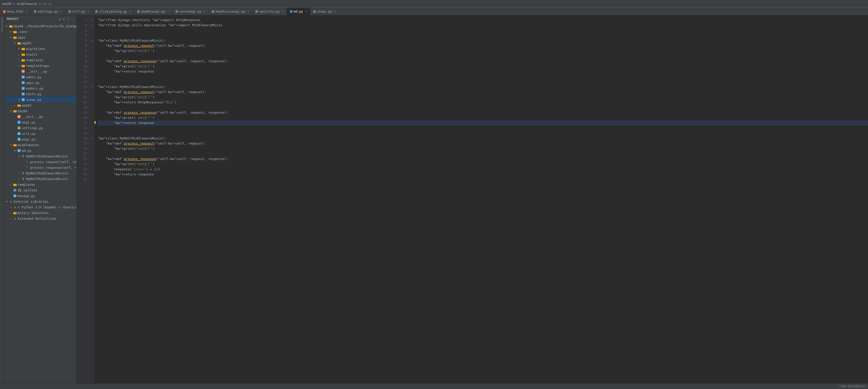 Image resolution: width=868 pixels, height=389 pixels. I want to click on tree-item-32: ▷ ▦ < Python 3.9 (day04) > /Users/wupe..…, so click(40, 207).